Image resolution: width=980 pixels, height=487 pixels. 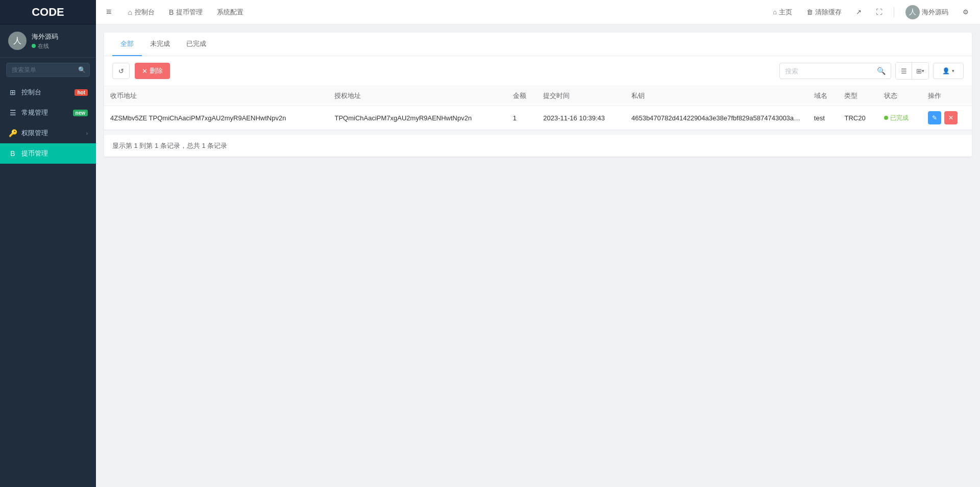 I want to click on col-address: 收币地址, so click(x=216, y=96).